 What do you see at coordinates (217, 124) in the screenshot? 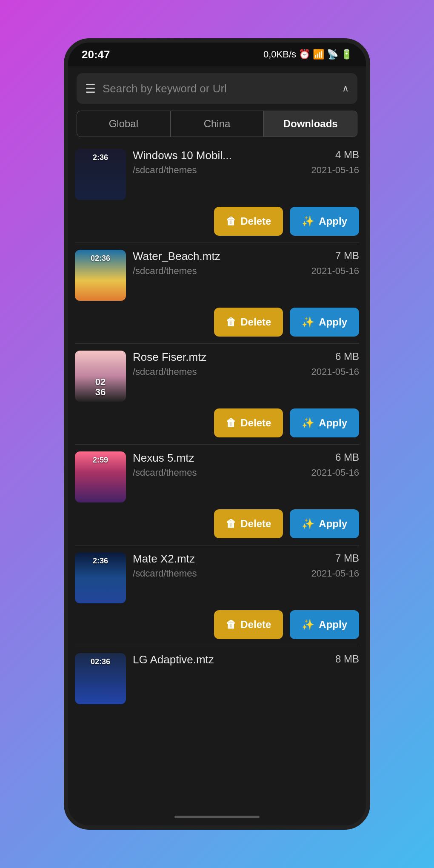
I see `tab-china: China` at bounding box center [217, 124].